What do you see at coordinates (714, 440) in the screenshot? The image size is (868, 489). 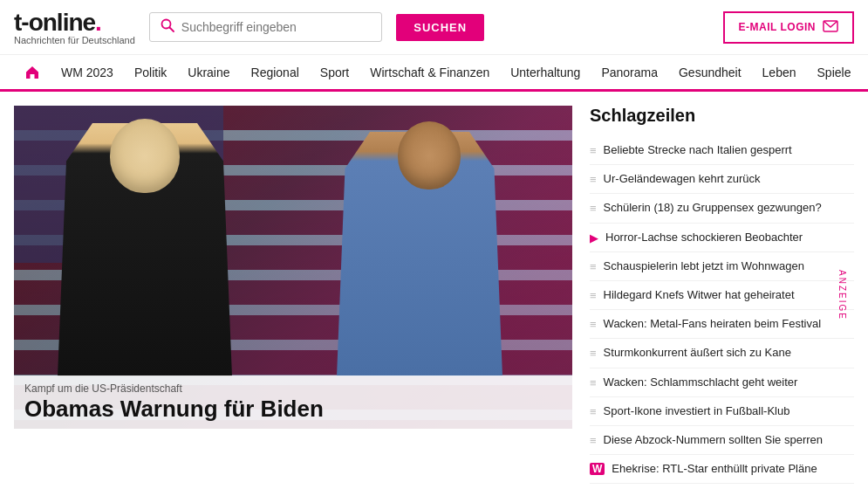 I see `news-text: Diese Abzock-Nummern sollten Sie sperren` at bounding box center [714, 440].